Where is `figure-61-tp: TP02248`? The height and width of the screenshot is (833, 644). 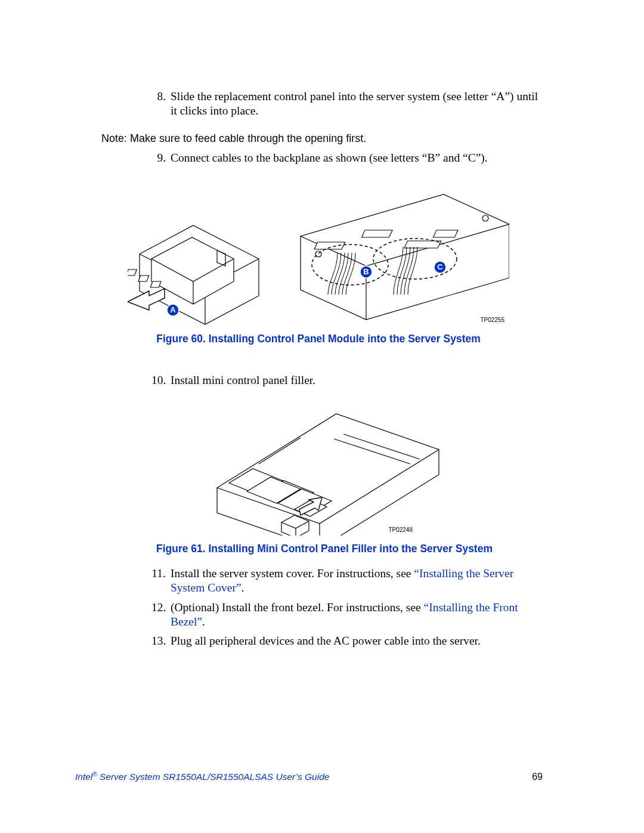 figure-61-tp: TP02248 is located at coordinates (401, 529).